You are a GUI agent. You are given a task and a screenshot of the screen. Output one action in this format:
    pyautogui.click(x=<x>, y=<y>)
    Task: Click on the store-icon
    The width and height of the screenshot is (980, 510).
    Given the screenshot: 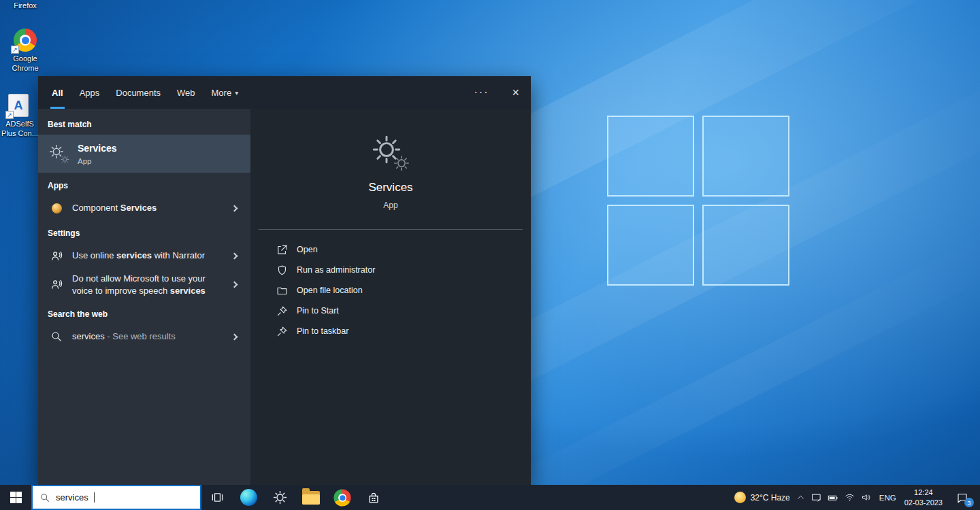 What is the action you would take?
    pyautogui.click(x=374, y=498)
    